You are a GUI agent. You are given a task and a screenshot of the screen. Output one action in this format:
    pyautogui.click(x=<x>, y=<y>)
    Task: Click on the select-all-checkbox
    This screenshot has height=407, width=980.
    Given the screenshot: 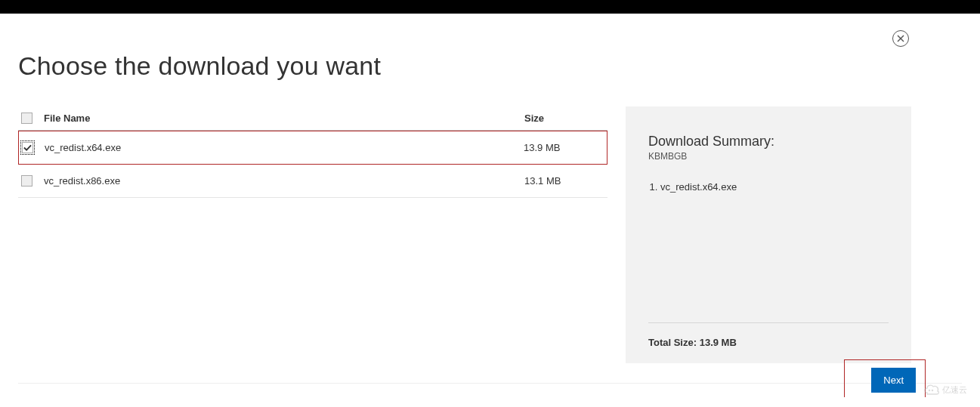 What is the action you would take?
    pyautogui.click(x=27, y=118)
    